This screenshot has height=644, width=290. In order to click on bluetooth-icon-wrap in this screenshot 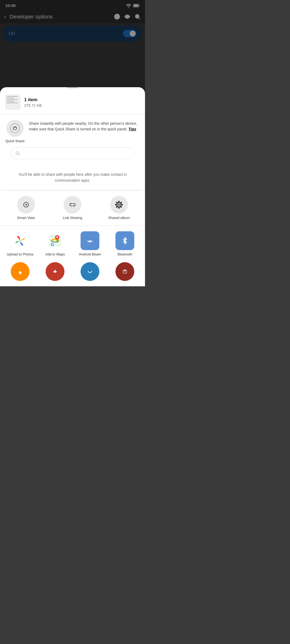, I will do `click(125, 241)`.